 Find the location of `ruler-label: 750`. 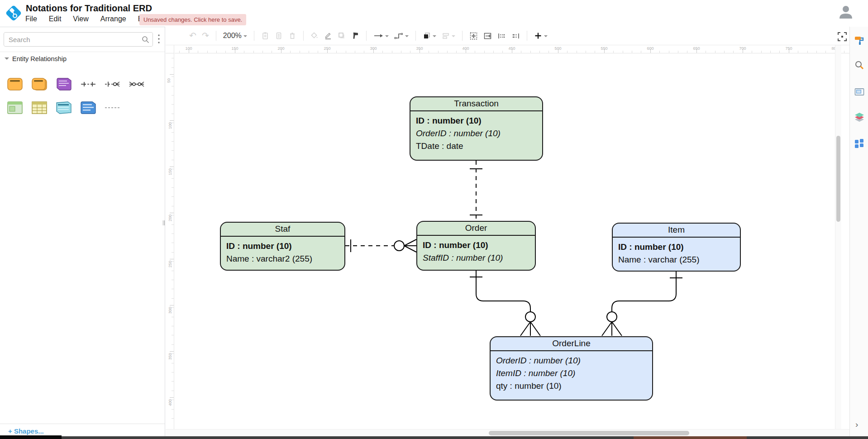

ruler-label: 750 is located at coordinates (788, 48).